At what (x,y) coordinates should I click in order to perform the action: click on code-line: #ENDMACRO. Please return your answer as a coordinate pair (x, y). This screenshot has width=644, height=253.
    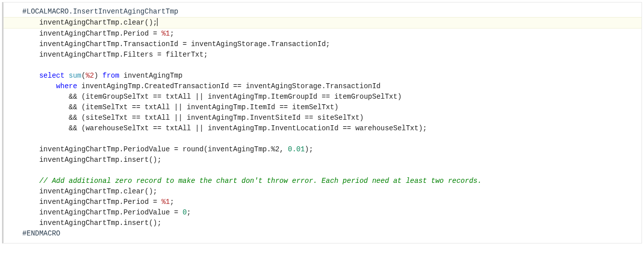
    Looking at the image, I should click on (323, 233).